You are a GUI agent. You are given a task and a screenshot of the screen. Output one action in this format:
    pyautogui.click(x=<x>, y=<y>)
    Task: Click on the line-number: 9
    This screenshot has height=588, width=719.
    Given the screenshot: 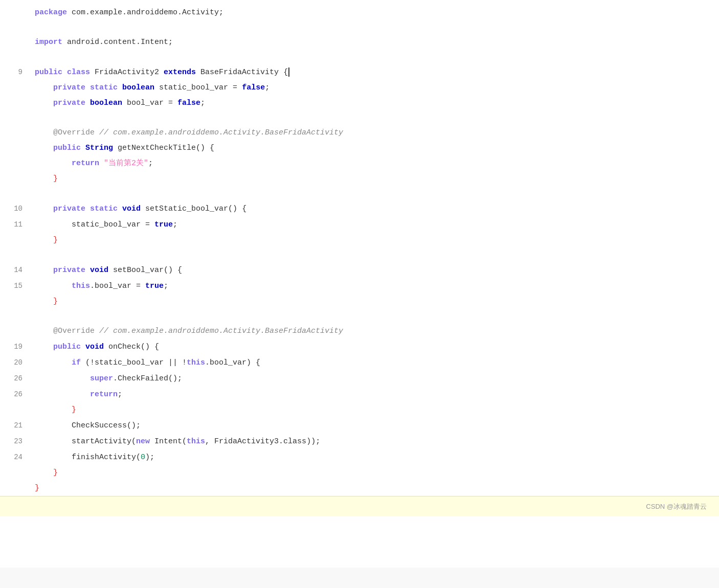 What is the action you would take?
    pyautogui.click(x=15, y=72)
    